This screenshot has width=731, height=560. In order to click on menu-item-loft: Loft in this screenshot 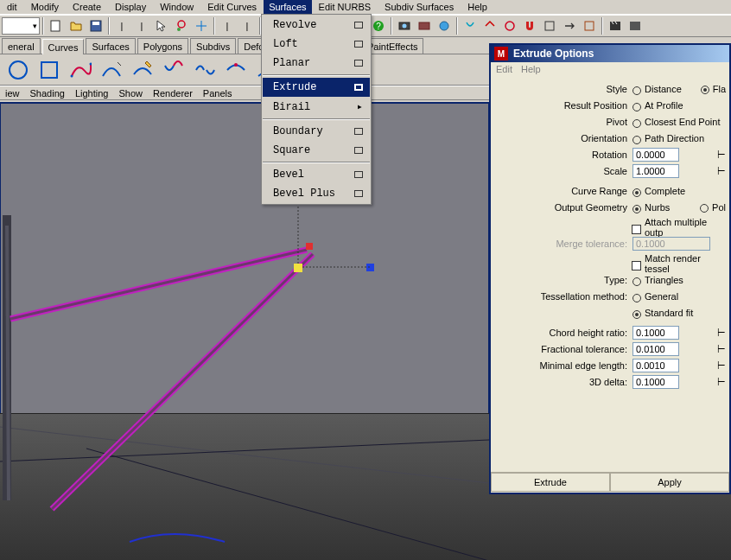, I will do `click(316, 44)`.